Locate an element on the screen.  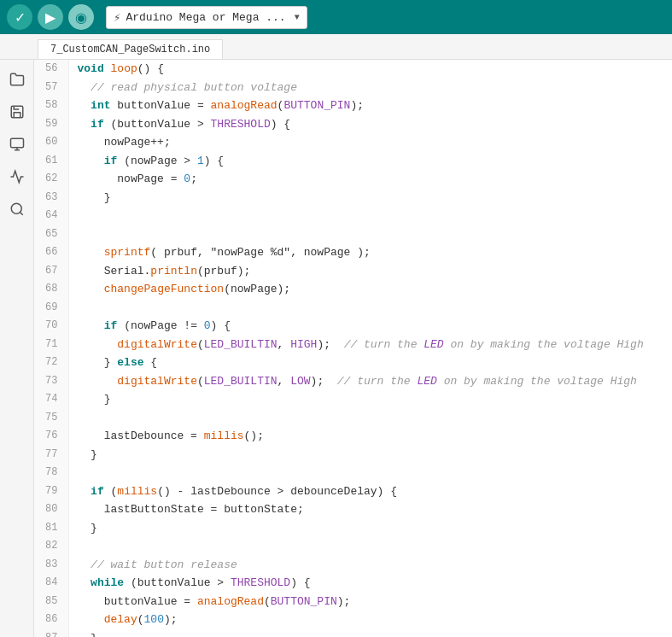
table-row: 84 while (buttonValue > THRESHOLD) { is located at coordinates (354, 583).